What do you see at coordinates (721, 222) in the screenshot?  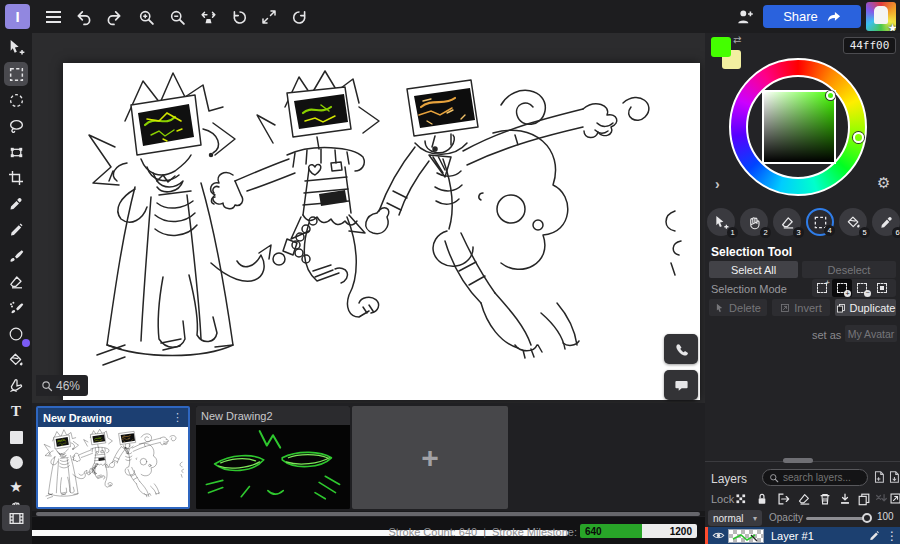 I see `tool-slot-move: 1` at bounding box center [721, 222].